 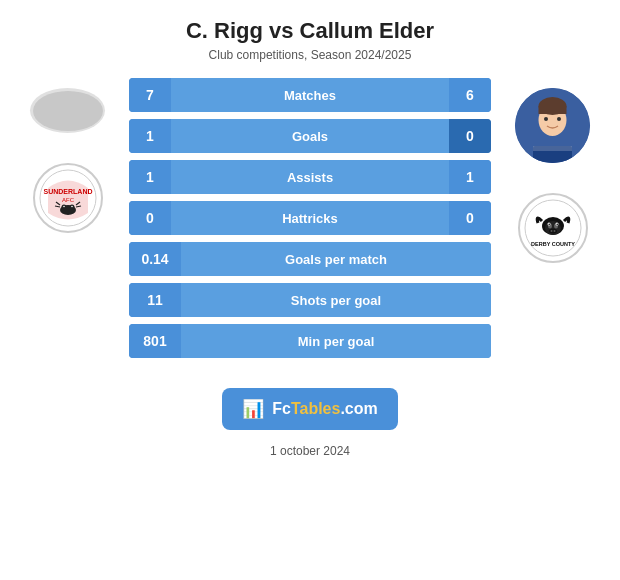 I want to click on stat-row-shots-per-goal: 11 Shots per goal, so click(x=310, y=300).